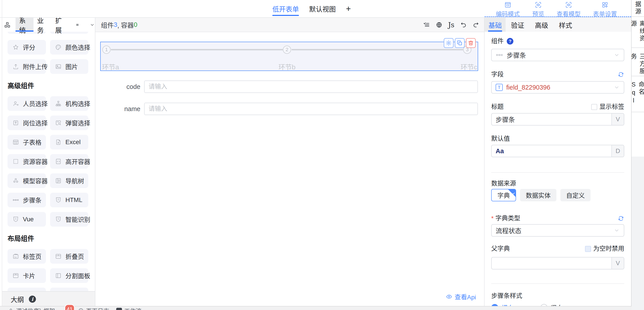  What do you see at coordinates (69, 142) in the screenshot?
I see `component-tile-Excel: Excel` at bounding box center [69, 142].